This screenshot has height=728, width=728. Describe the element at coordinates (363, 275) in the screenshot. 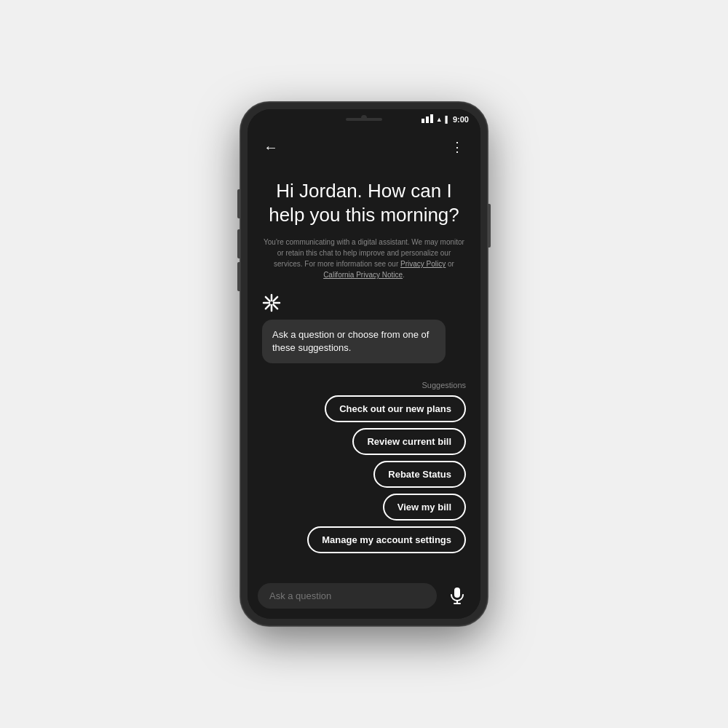

I see `california-privacy-link: California Privacy Notice` at that location.